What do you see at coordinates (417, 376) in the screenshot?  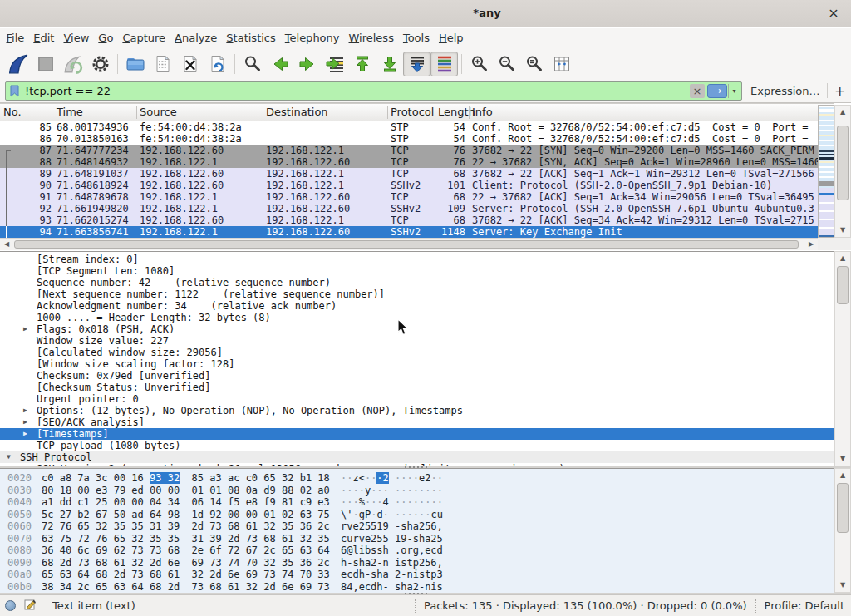 I see `detail-row: Checksum: 0x79ed [unverified]` at bounding box center [417, 376].